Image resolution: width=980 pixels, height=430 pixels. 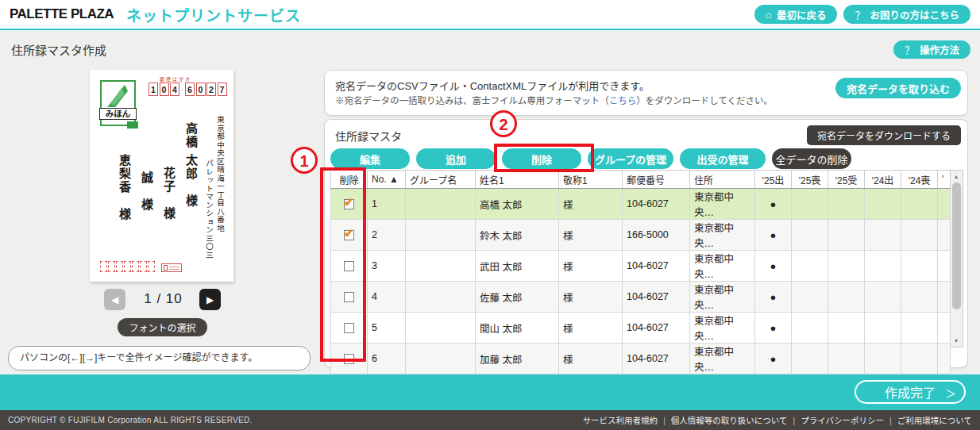 What do you see at coordinates (158, 190) in the screenshot?
I see `postcard-recipient-names: 高橋 太郎 様花子 様誠 様恵梨香 様` at bounding box center [158, 190].